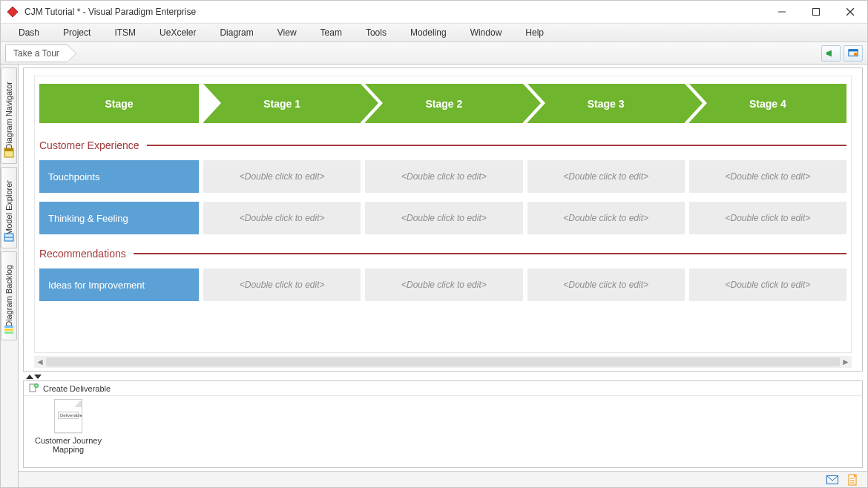 The image size is (868, 488). Describe the element at coordinates (444, 285) in the screenshot. I see `cell-ideas-2: <Double click to edit>` at that location.